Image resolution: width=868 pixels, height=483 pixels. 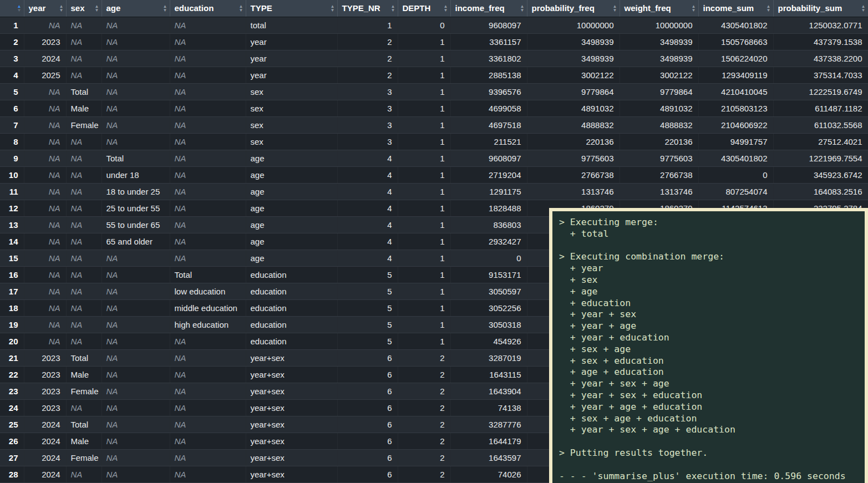 What do you see at coordinates (489, 42) in the screenshot?
I see `table-cell: 3361157` at bounding box center [489, 42].